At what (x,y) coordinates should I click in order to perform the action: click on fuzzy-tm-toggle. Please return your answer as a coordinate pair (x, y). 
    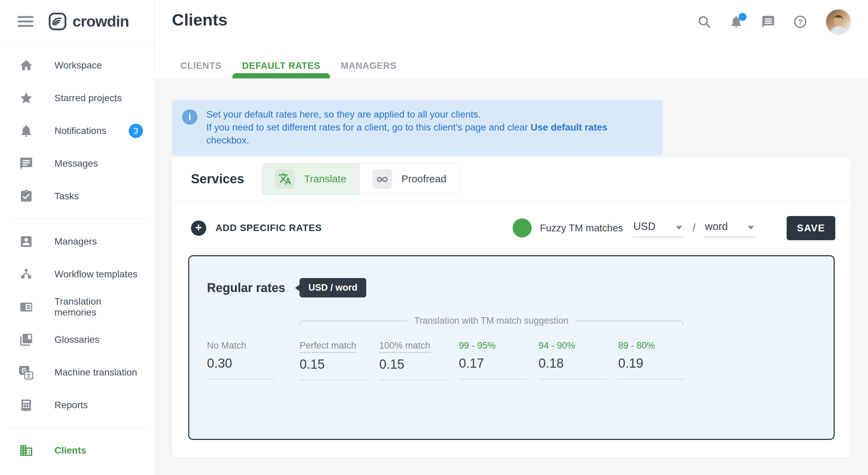
    Looking at the image, I should click on (517, 228).